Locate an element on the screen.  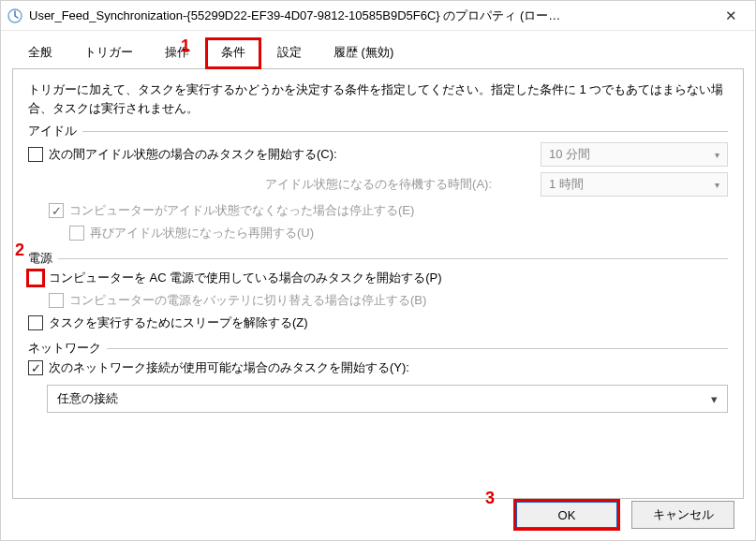
title-bar: User_Feed_Synchronization-{55299D22-EF39… is located at coordinates (378, 16).